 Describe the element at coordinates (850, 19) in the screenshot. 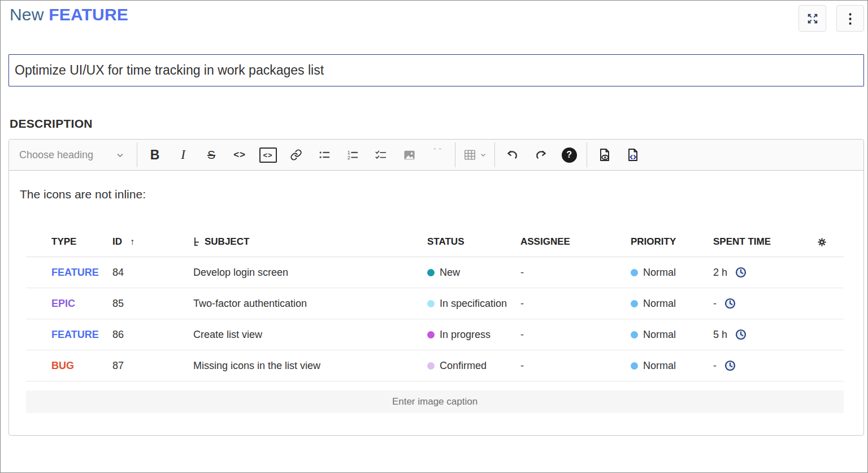

I see `kebab-menu-icon: ⋮` at that location.